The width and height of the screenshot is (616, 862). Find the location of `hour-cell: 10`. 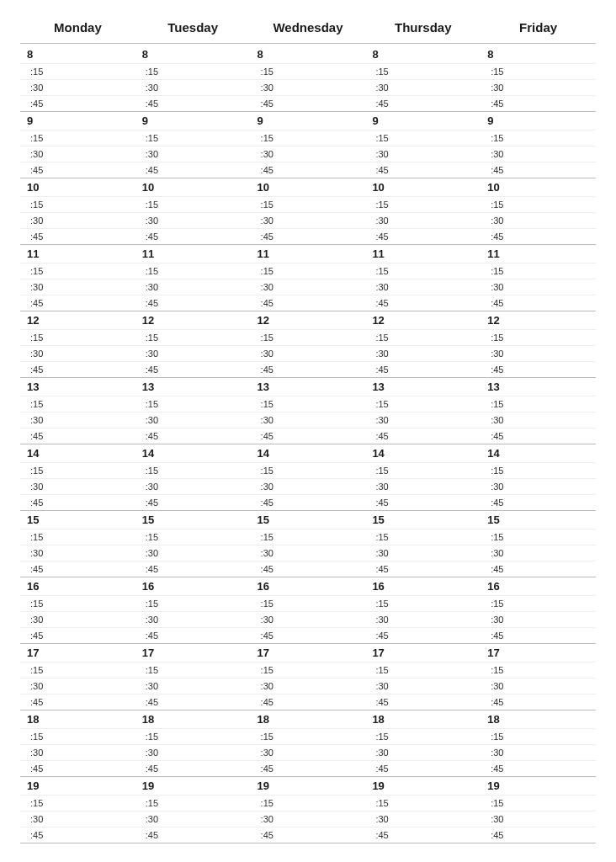

hour-cell: 10 is located at coordinates (308, 187).